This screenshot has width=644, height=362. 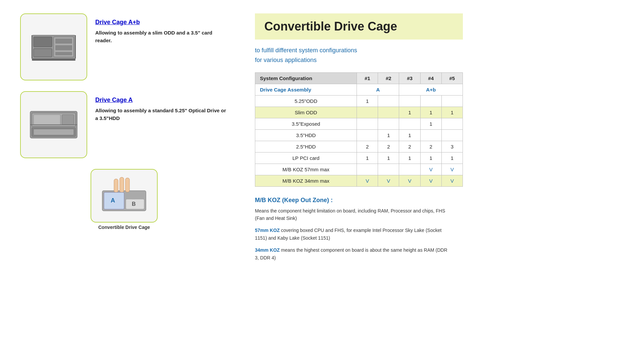 What do you see at coordinates (306, 135) in the screenshot?
I see `row-label: 3.5"HDD` at bounding box center [306, 135].